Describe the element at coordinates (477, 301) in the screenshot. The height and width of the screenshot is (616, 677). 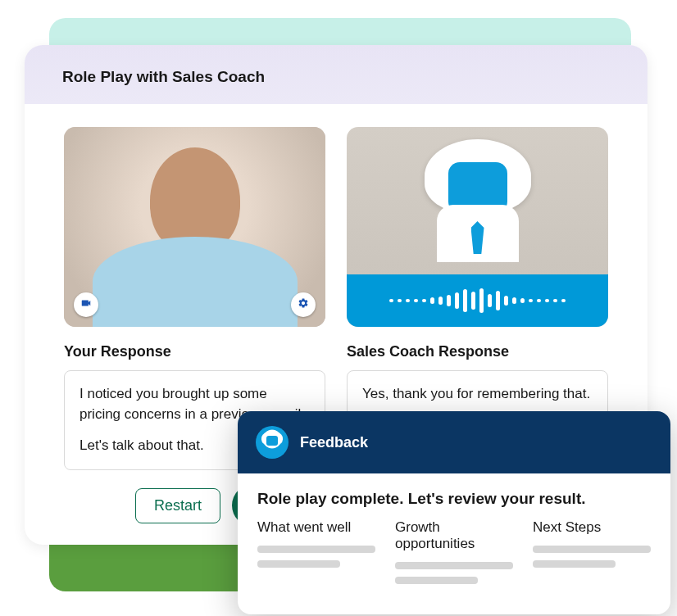
I see `waveform-icon` at that location.